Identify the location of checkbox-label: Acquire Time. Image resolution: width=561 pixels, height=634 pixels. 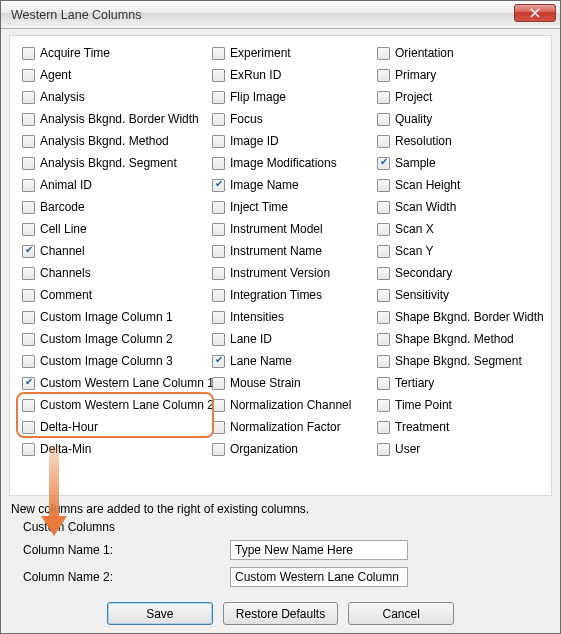
(75, 53).